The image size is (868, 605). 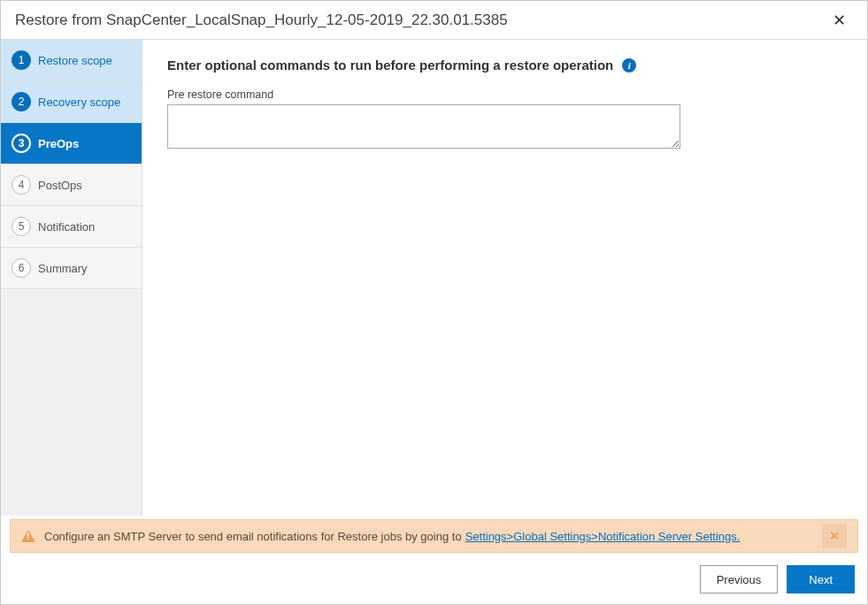 I want to click on pre-restore-command-input, so click(x=424, y=126).